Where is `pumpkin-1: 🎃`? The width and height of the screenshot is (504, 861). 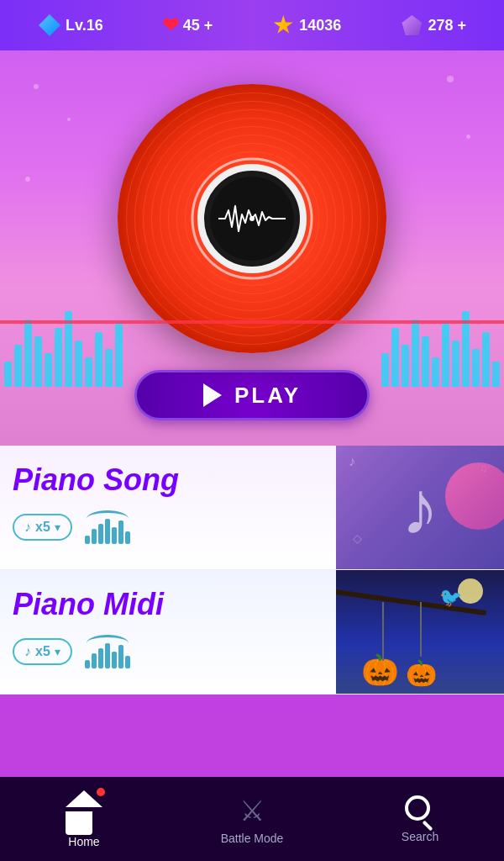
pumpkin-1: 🎃 is located at coordinates (380, 670).